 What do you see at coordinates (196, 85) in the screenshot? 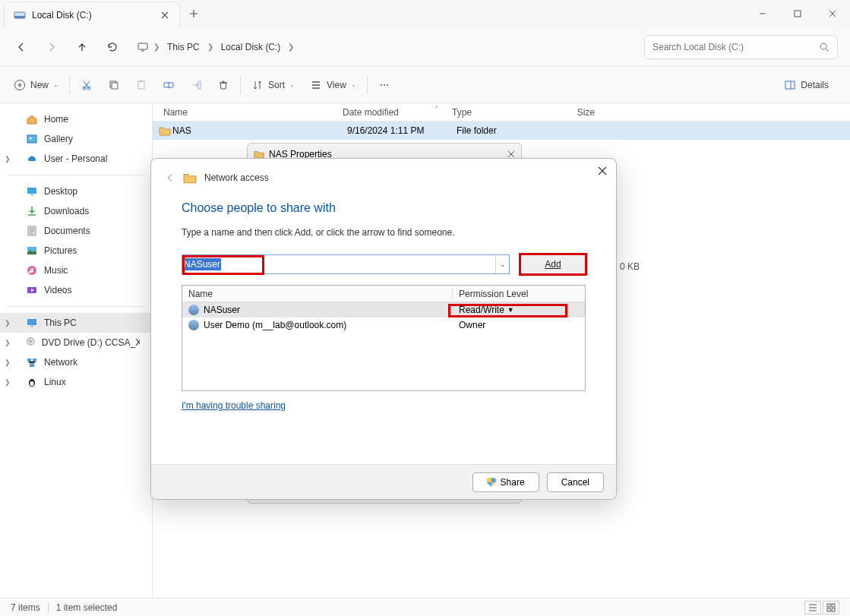
I see `share-button` at bounding box center [196, 85].